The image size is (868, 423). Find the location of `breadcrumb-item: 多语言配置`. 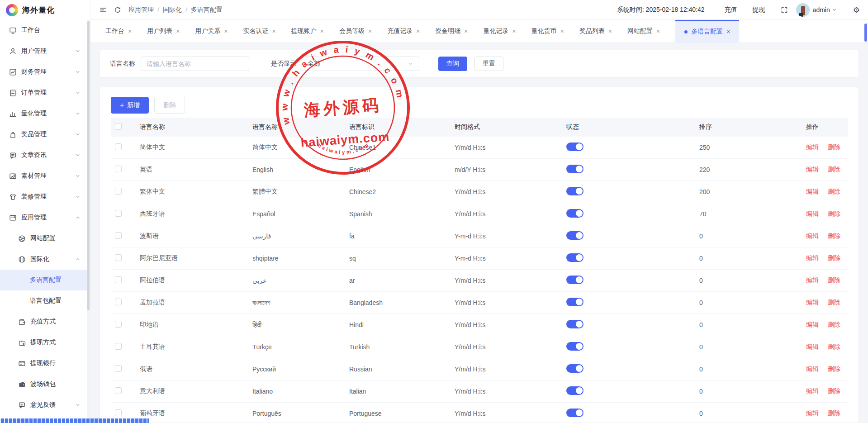

breadcrumb-item: 多语言配置 is located at coordinates (207, 10).